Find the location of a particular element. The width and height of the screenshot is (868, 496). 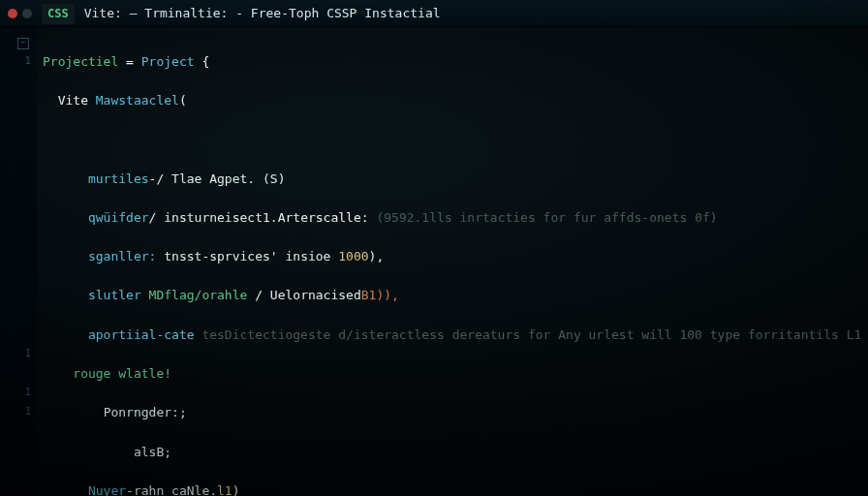

code-line: Nuyer-rahn caNle.l1) is located at coordinates (455, 488).